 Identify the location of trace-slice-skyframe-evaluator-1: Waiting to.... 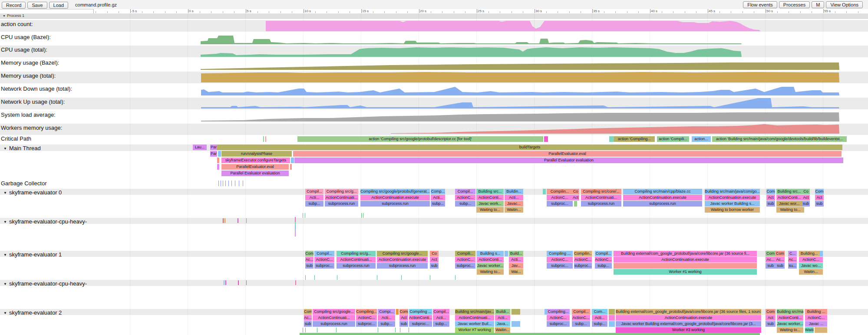
(490, 272).